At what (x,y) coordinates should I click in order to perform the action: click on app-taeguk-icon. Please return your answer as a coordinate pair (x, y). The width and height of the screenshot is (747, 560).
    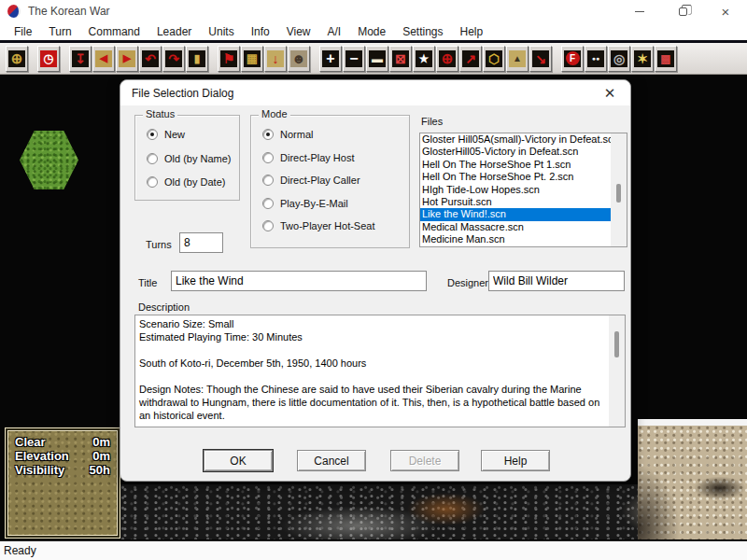
    Looking at the image, I should click on (14, 11).